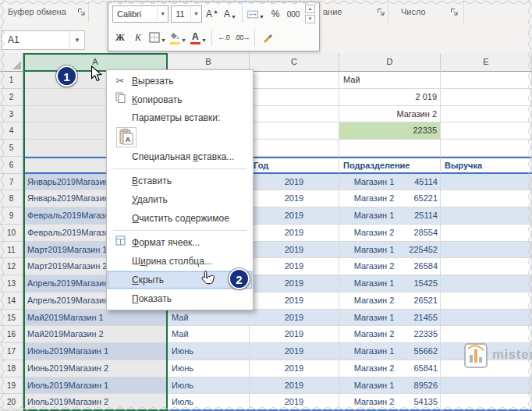 Image resolution: width=532 pixels, height=411 pixels. Describe the element at coordinates (295, 250) in the screenshot. I see `cell-C11: 2019` at that location.